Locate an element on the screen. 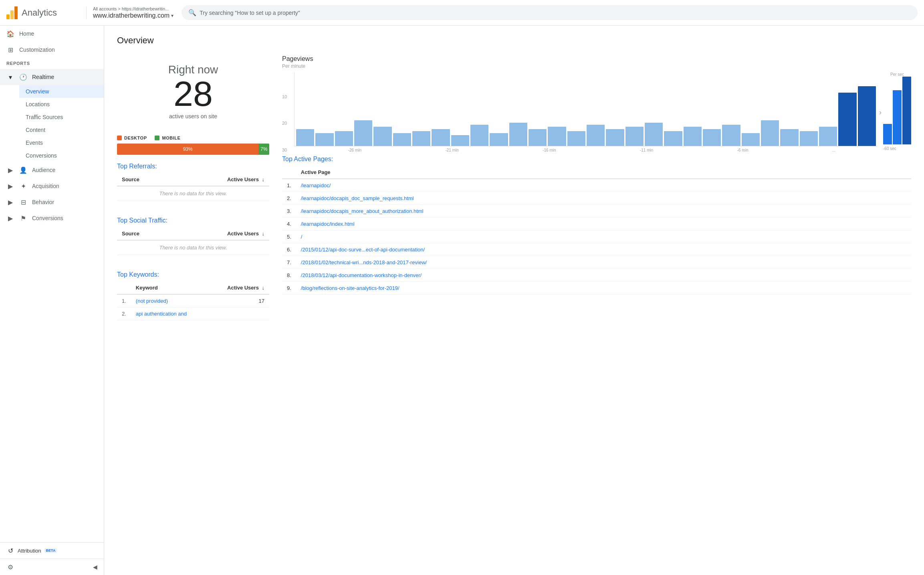 The image size is (924, 575). per-sec-tick: -60 sec is located at coordinates (897, 148).